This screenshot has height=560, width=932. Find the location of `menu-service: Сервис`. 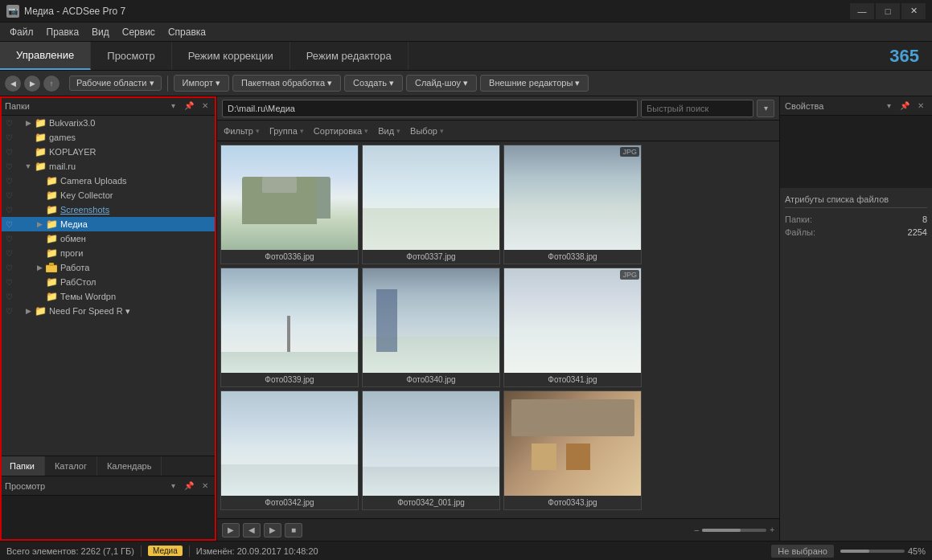

menu-service: Сервис is located at coordinates (138, 32).